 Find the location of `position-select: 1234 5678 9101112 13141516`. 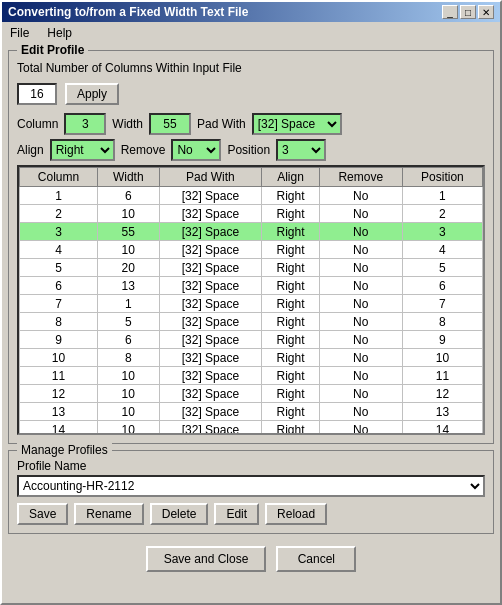

position-select: 1234 5678 9101112 13141516 is located at coordinates (301, 150).